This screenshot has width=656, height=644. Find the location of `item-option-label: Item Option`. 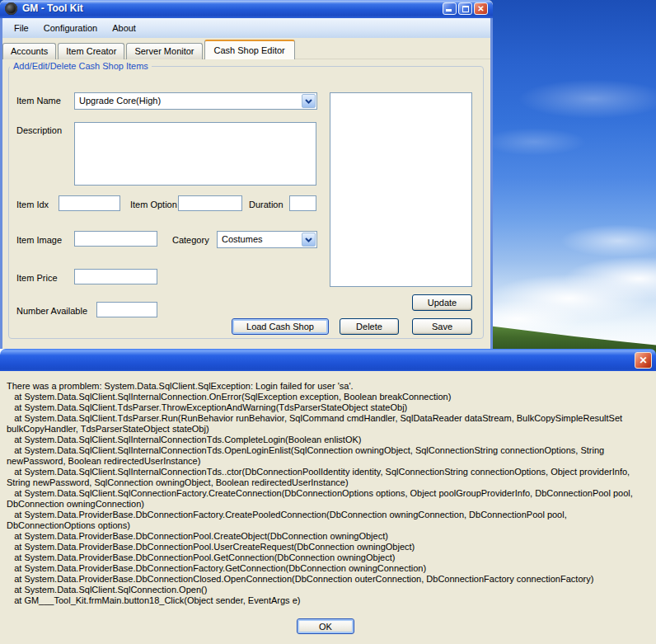

item-option-label: Item Option is located at coordinates (153, 204).